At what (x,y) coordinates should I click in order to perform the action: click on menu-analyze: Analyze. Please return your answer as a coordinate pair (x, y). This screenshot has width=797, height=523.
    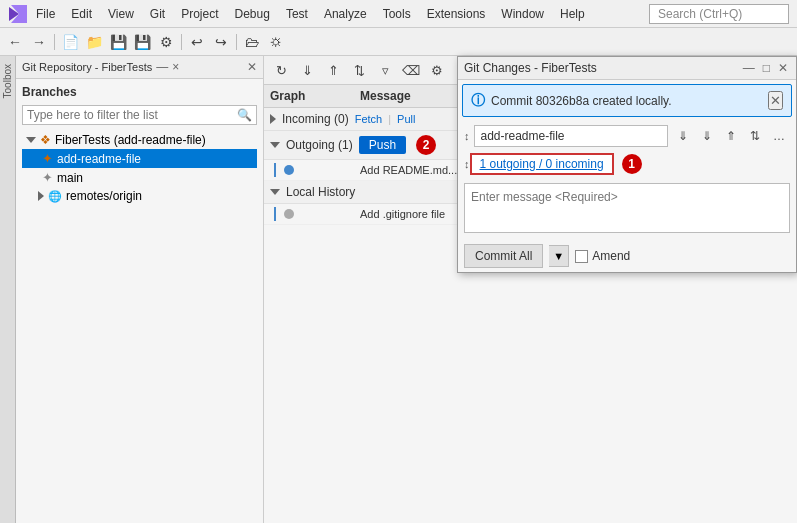
    Looking at the image, I should click on (346, 14).